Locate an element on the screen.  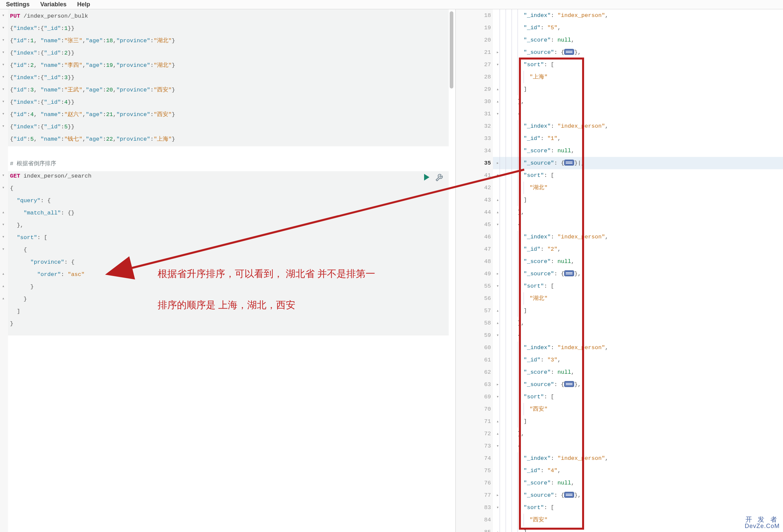
menu-settings: Settings is located at coordinates (18, 5).